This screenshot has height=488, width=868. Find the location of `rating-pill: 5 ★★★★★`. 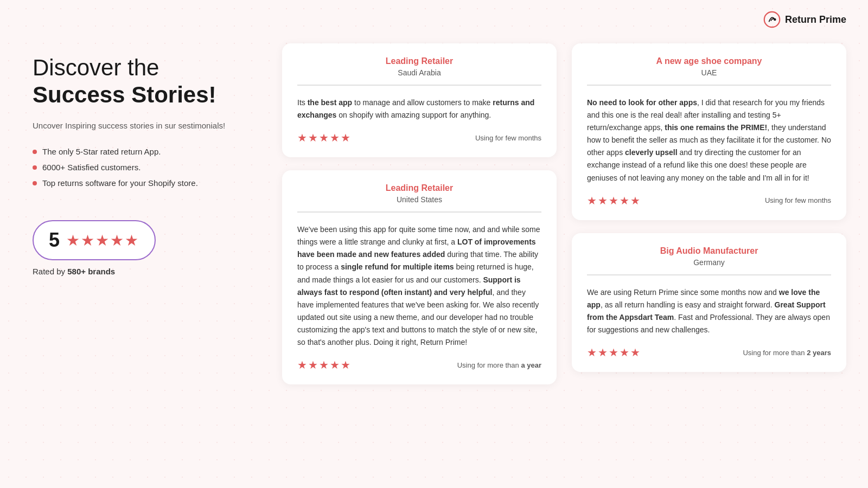

rating-pill: 5 ★★★★★ is located at coordinates (94, 240).